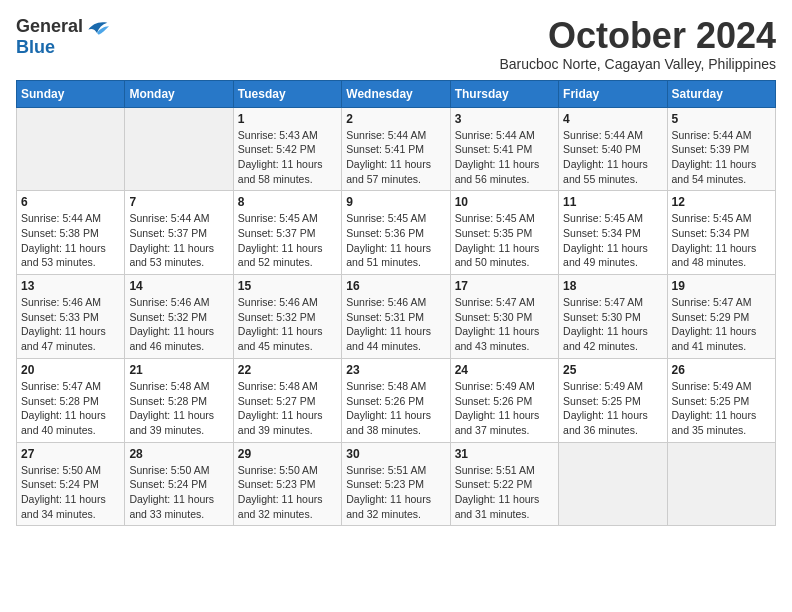 Image resolution: width=792 pixels, height=612 pixels. What do you see at coordinates (396, 370) in the screenshot?
I see `day-number: 23` at bounding box center [396, 370].